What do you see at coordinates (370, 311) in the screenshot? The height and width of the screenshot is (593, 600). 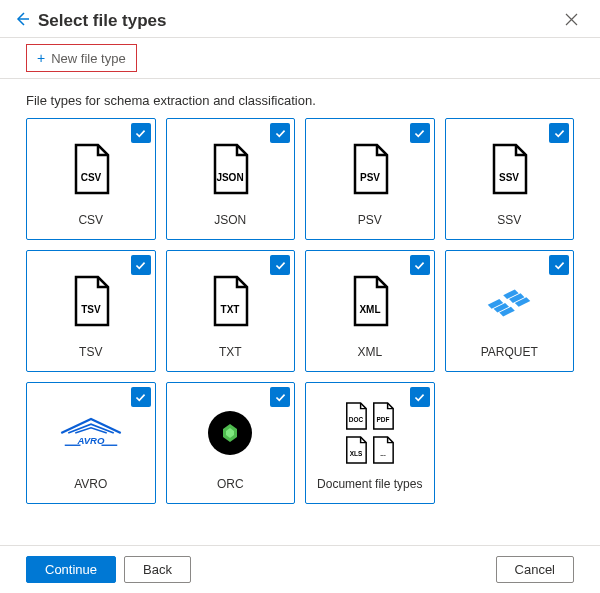 I see `file-type-tile: XMLXML` at bounding box center [370, 311].